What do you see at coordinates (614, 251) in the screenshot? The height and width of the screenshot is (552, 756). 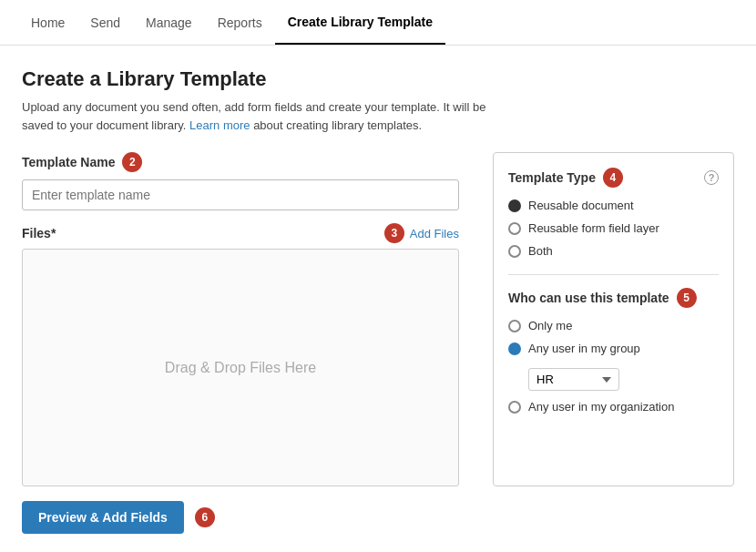 I see `radio-both: Both` at bounding box center [614, 251].